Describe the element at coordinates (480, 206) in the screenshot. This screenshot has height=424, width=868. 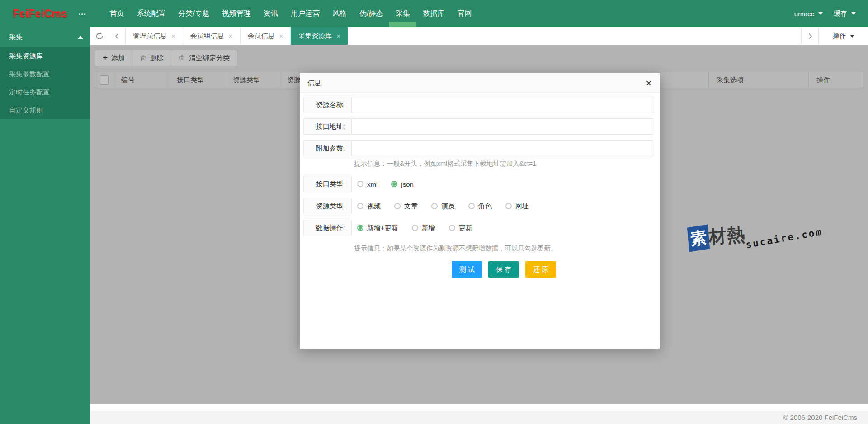
I see `radio-role: 角色` at that location.